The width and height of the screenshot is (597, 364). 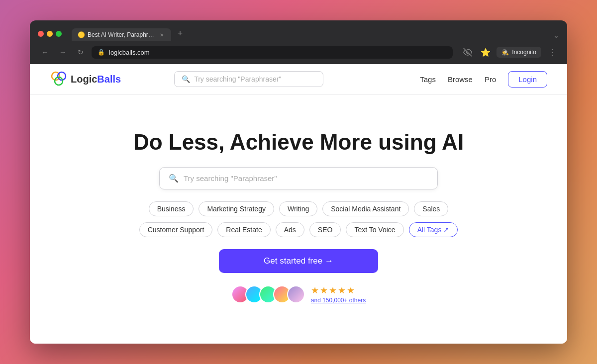 What do you see at coordinates (50, 34) in the screenshot?
I see `minimize-window-button` at bounding box center [50, 34].